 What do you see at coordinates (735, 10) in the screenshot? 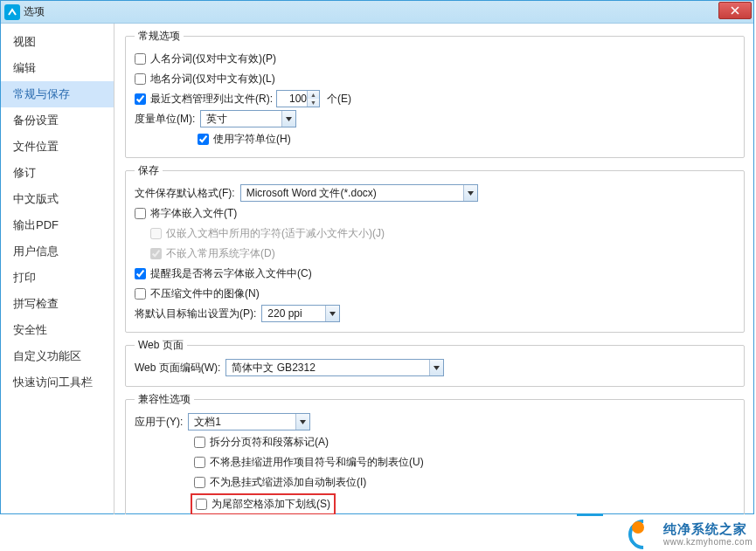
I see `close-button` at bounding box center [735, 10].